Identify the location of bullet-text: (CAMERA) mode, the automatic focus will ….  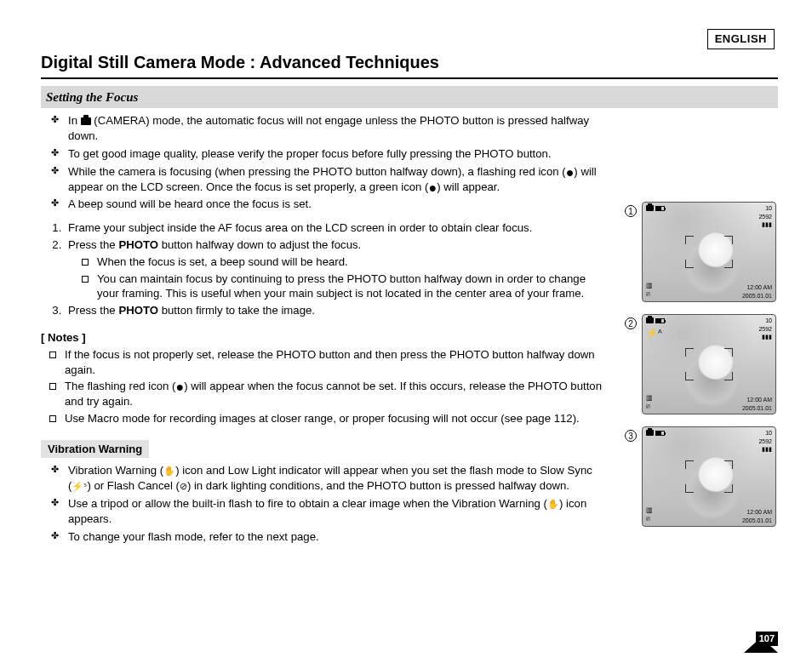
(329, 128).